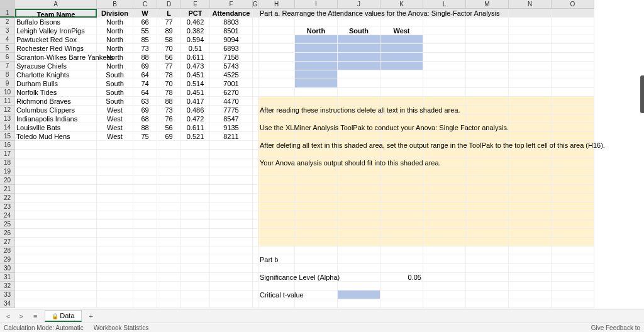  I want to click on cell-A7: Syracuse Chiefs, so click(56, 66).